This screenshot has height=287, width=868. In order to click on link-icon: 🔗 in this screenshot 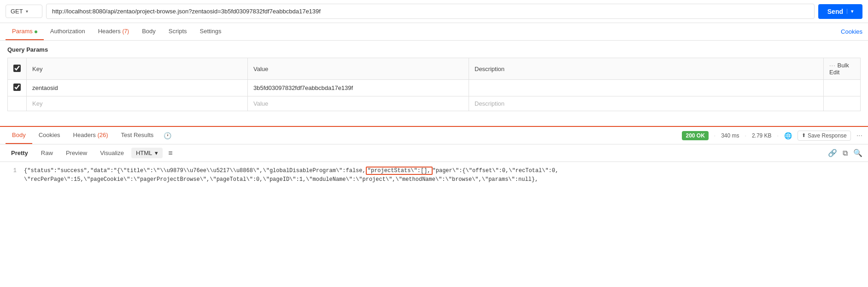, I will do `click(833, 153)`.